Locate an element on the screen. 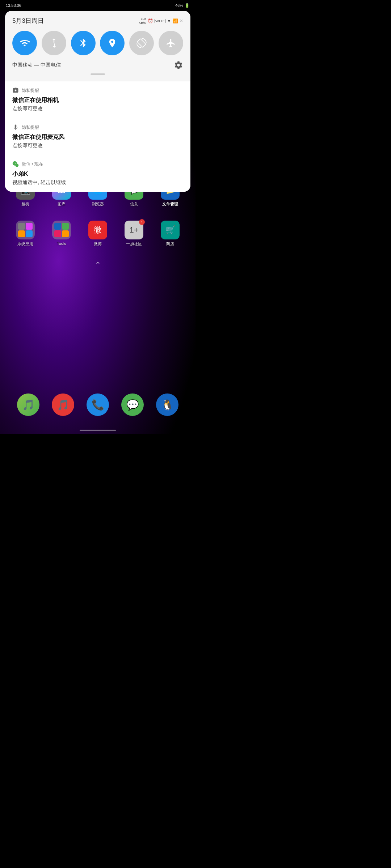 This screenshot has height=868, width=391. wifi-toggle is located at coordinates (25, 43).